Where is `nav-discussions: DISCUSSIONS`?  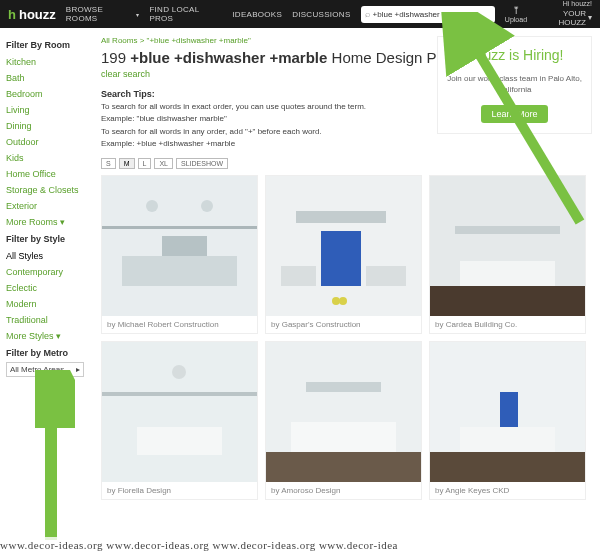
nav-discussions: DISCUSSIONS is located at coordinates (321, 14).